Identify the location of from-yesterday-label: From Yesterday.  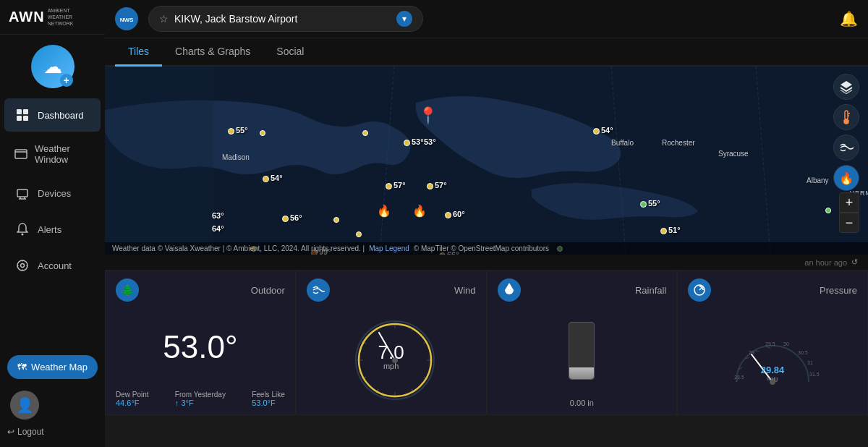
(200, 395).